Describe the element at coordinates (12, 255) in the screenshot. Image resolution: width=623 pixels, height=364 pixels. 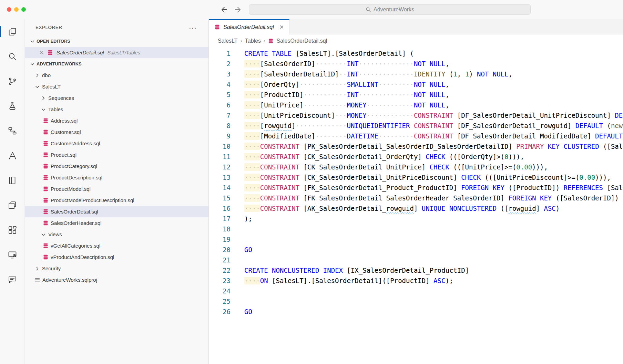
I see `activity-remote` at that location.